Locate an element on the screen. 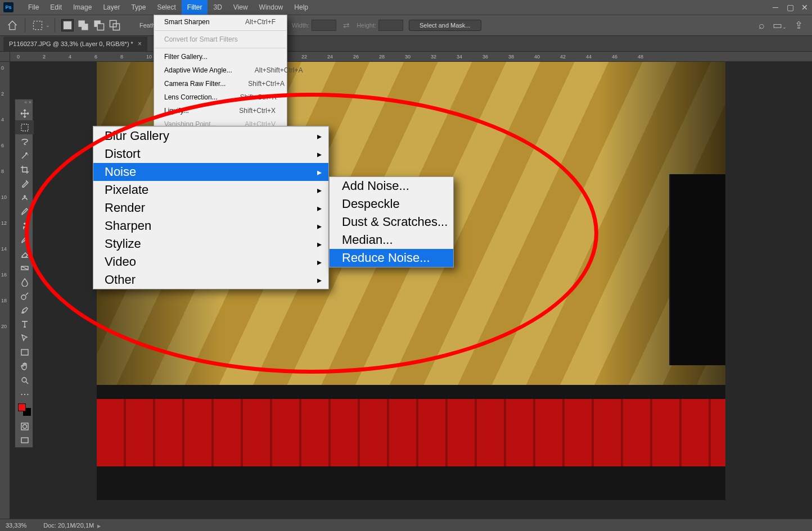 The height and width of the screenshot is (531, 812). tool-blur is located at coordinates (25, 282).